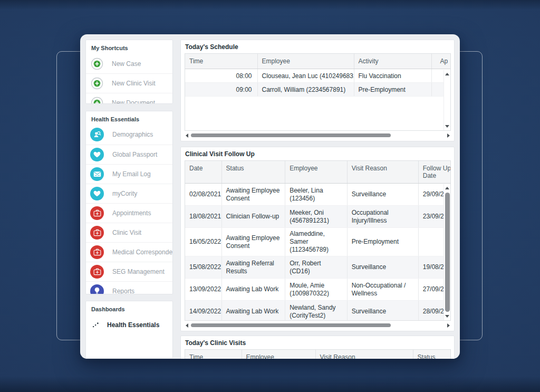 This screenshot has width=540, height=392. Describe the element at coordinates (129, 63) in the screenshot. I see `sidebar-item-new-case: New Case` at that location.